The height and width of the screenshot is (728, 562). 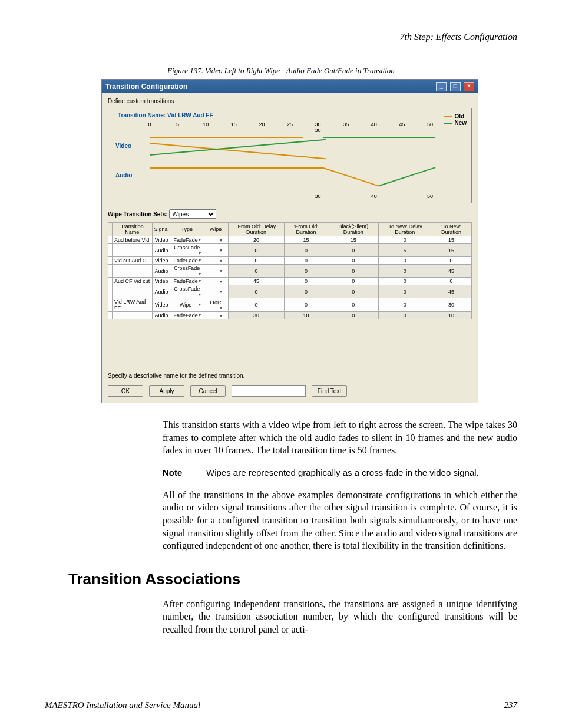 What do you see at coordinates (455, 87) in the screenshot?
I see `maximize-icon: □` at bounding box center [455, 87].